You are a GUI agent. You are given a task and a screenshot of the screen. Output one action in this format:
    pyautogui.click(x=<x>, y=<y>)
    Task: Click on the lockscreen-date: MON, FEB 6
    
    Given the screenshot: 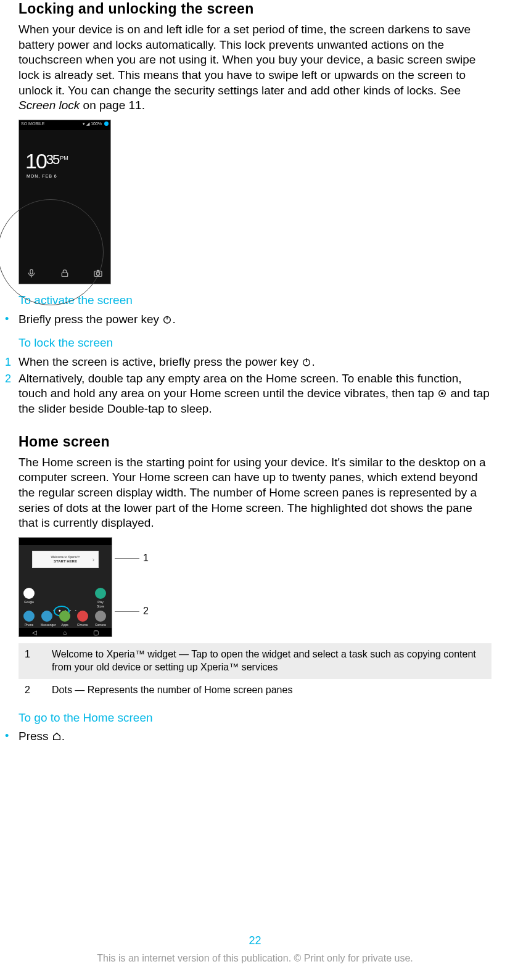 What is the action you would take?
    pyautogui.click(x=68, y=176)
    